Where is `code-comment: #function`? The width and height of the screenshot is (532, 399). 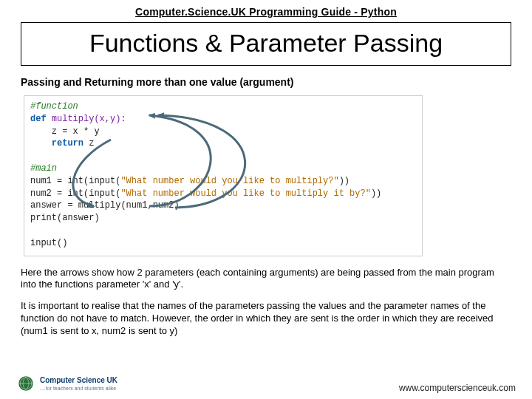
code-comment: #function is located at coordinates (55, 106).